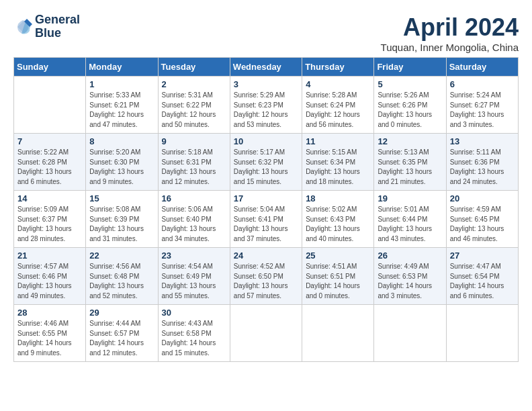 This screenshot has height=411, width=532. I want to click on logo: General Blue, so click(47, 27).